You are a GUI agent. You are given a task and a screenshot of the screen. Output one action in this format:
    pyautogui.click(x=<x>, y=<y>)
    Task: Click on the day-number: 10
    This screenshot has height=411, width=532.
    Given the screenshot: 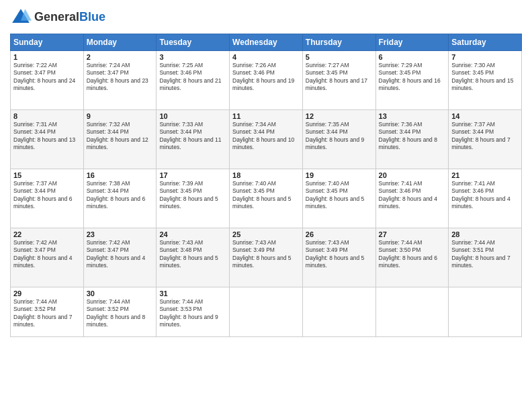 What is the action you would take?
    pyautogui.click(x=193, y=116)
    